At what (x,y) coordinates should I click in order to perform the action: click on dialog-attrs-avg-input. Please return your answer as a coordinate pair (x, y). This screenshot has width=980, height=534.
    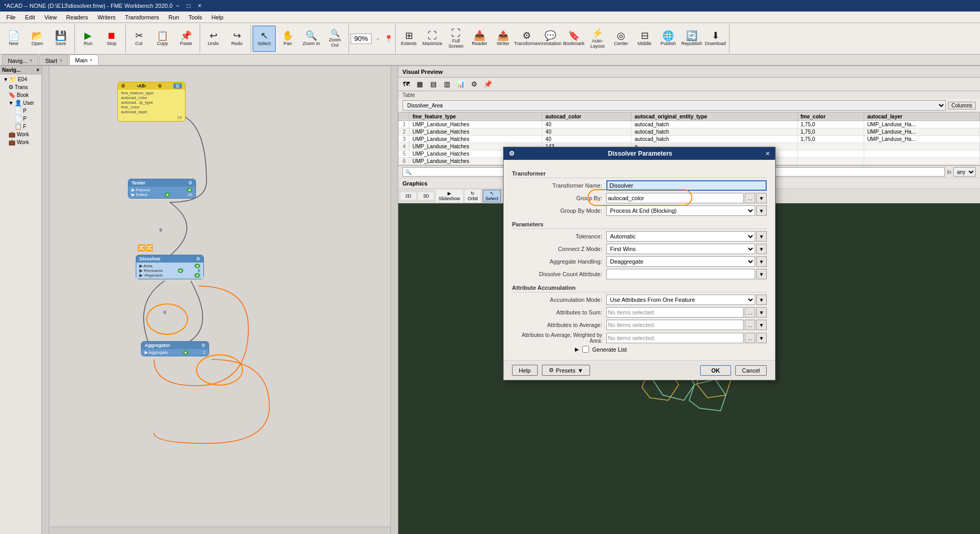
    Looking at the image, I should click on (675, 325).